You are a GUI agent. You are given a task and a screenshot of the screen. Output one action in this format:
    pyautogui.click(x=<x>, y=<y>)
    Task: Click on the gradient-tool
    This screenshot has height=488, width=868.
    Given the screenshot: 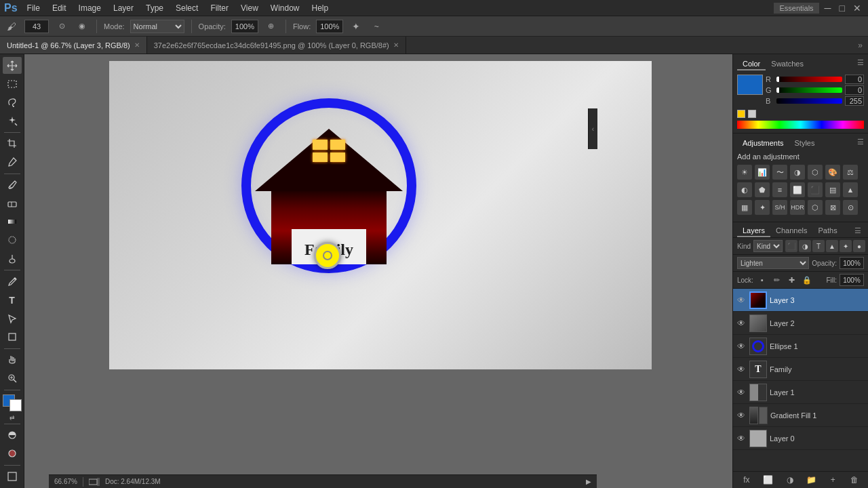 What is the action you would take?
    pyautogui.click(x=12, y=222)
    